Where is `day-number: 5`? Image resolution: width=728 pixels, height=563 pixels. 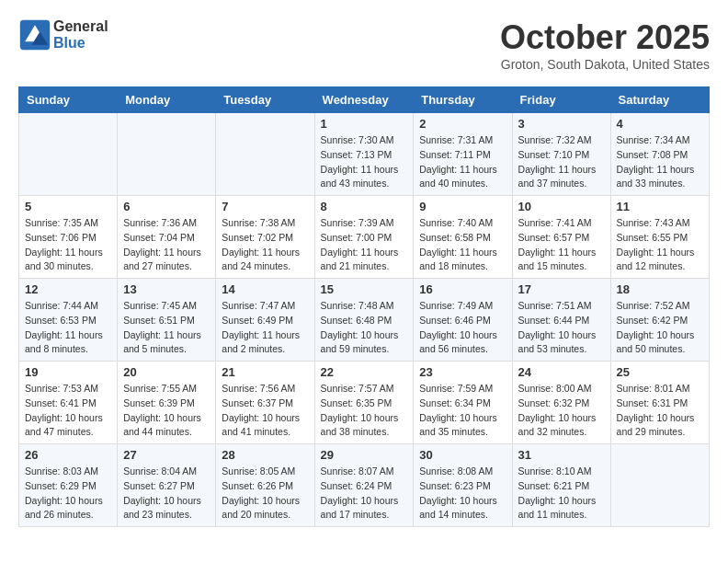 day-number: 5 is located at coordinates (68, 206).